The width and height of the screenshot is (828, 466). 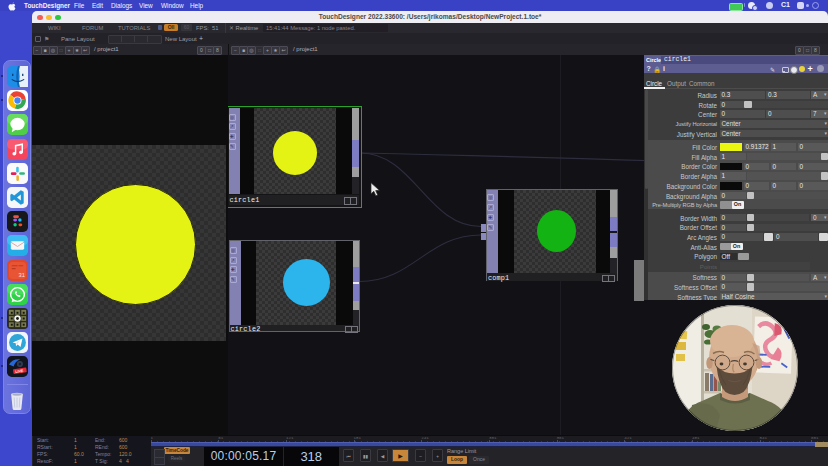 I want to click on svg-text: 31, so click(x=21, y=275).